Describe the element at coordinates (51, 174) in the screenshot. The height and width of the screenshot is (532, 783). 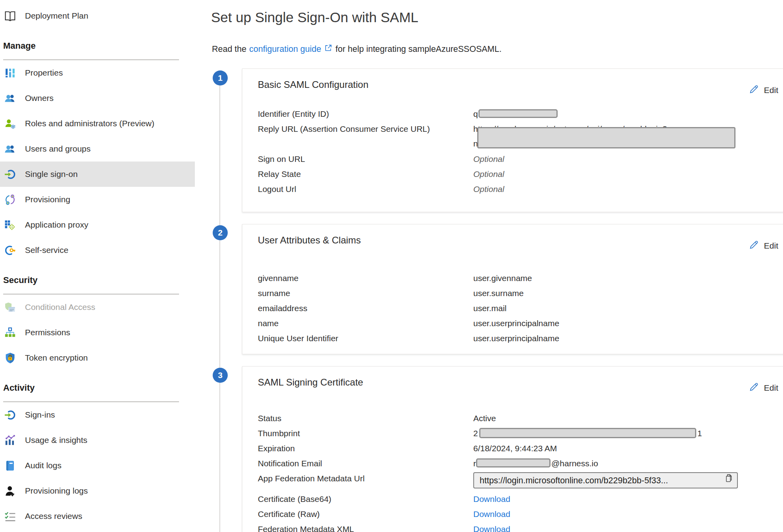
I see `sidebar-item-label: Single sign-on` at that location.